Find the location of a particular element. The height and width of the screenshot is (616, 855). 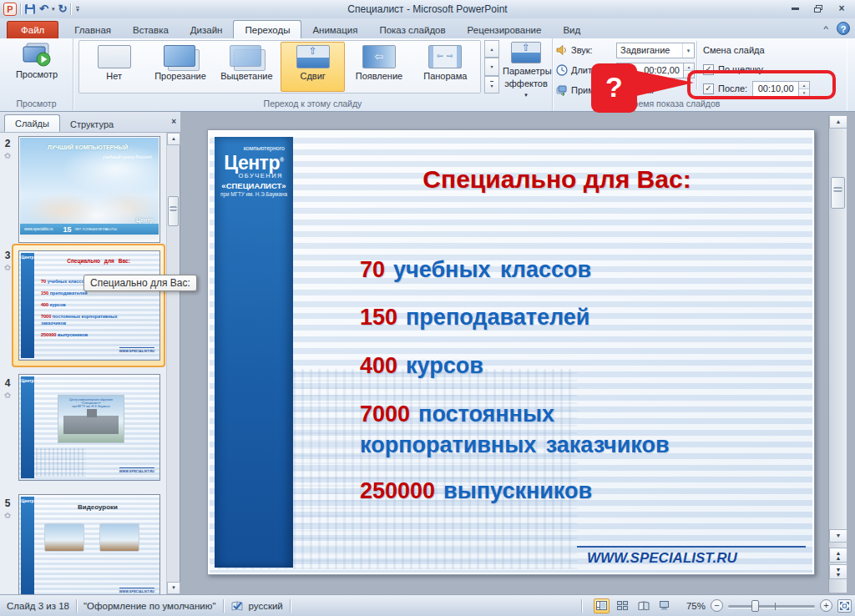

tab-insert: Вставка is located at coordinates (150, 30).